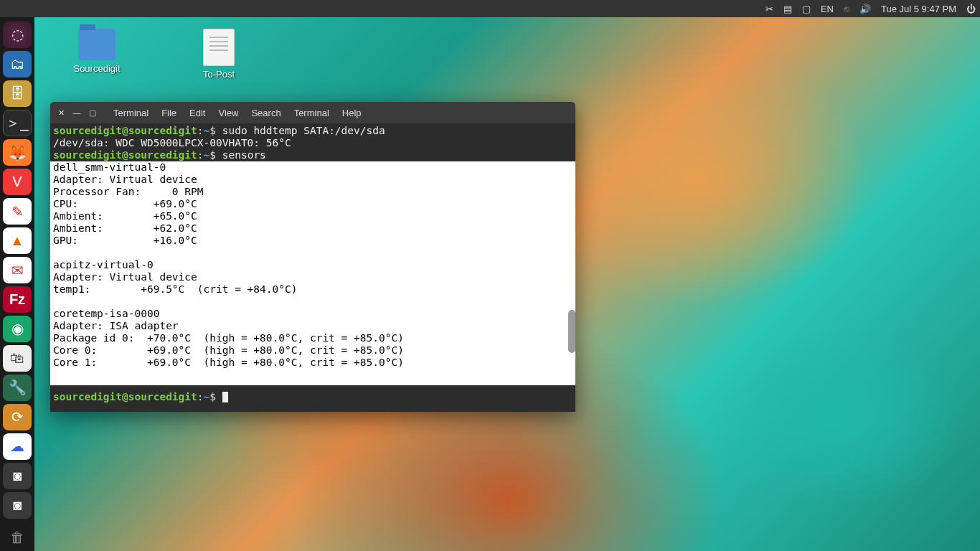  What do you see at coordinates (228, 338) in the screenshot?
I see `sensor-line: Package id 0: +70.0°C (high = +80.0°C, c…` at bounding box center [228, 338].